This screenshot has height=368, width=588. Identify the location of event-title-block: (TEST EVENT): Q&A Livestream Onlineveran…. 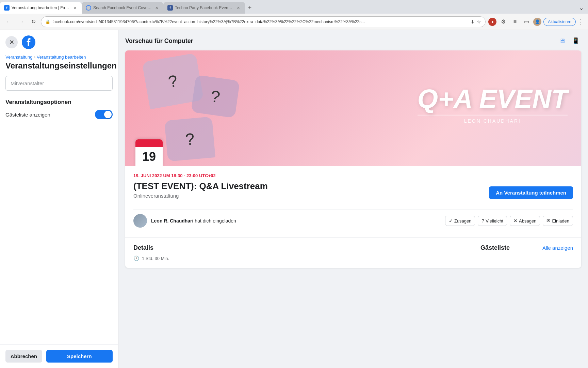
(201, 193).